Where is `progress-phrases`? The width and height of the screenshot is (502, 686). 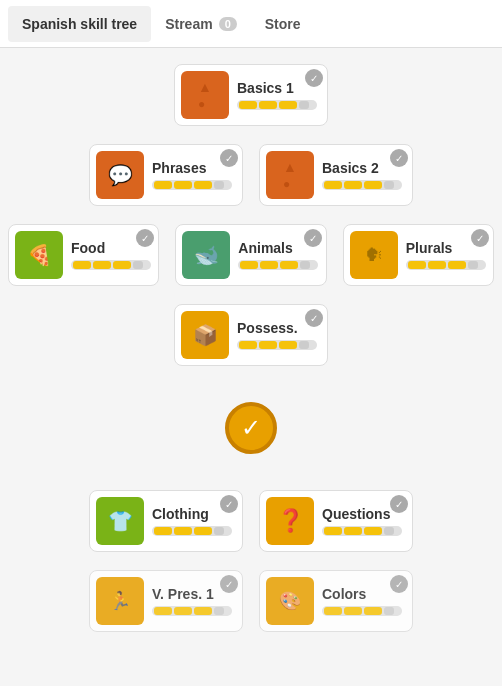 progress-phrases is located at coordinates (192, 185).